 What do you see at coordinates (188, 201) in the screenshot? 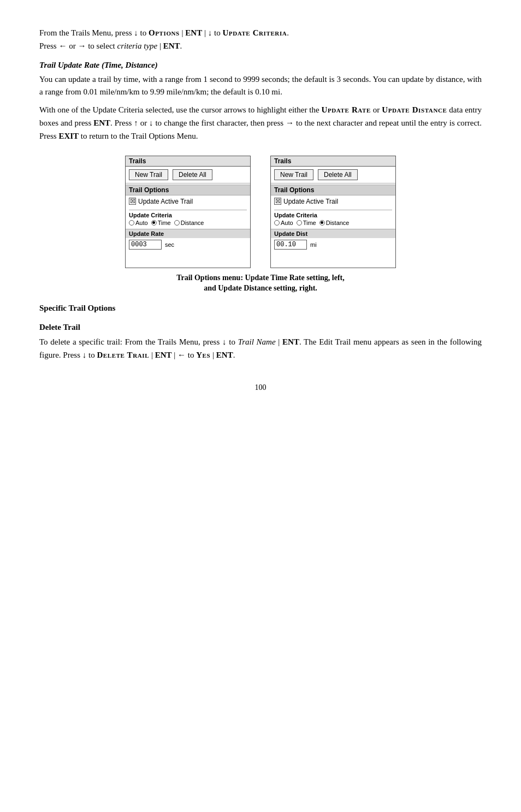
I see `left-update-active-row: ☒ Update Active Trail` at bounding box center [188, 201].